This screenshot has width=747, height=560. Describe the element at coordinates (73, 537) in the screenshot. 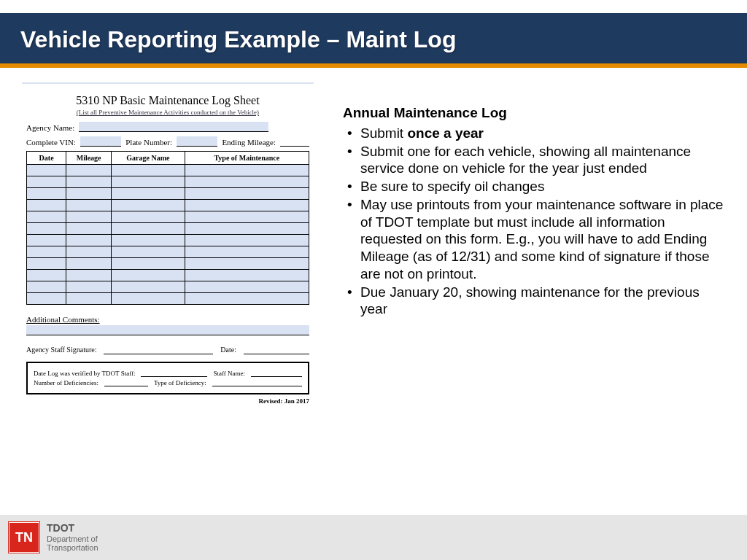

I see `department-label: TDOT Department of Transportation` at that location.